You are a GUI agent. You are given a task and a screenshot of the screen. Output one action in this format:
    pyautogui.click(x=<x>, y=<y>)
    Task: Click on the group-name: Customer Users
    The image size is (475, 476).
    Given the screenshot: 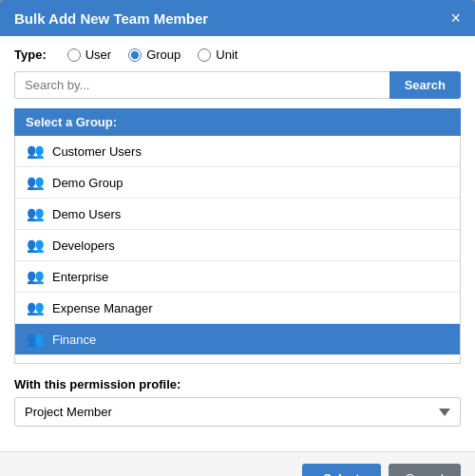 What is the action you would take?
    pyautogui.click(x=97, y=152)
    